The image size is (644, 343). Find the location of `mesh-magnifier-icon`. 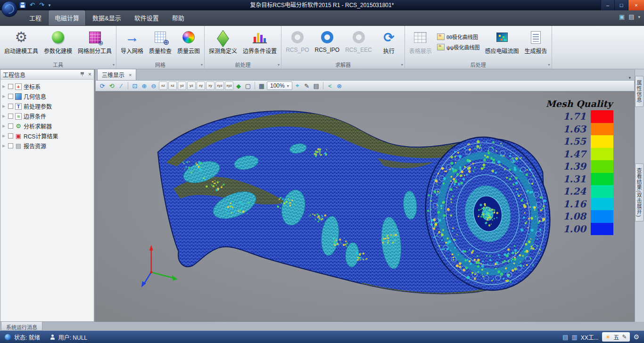

mesh-magnifier-icon is located at coordinates (95, 37).